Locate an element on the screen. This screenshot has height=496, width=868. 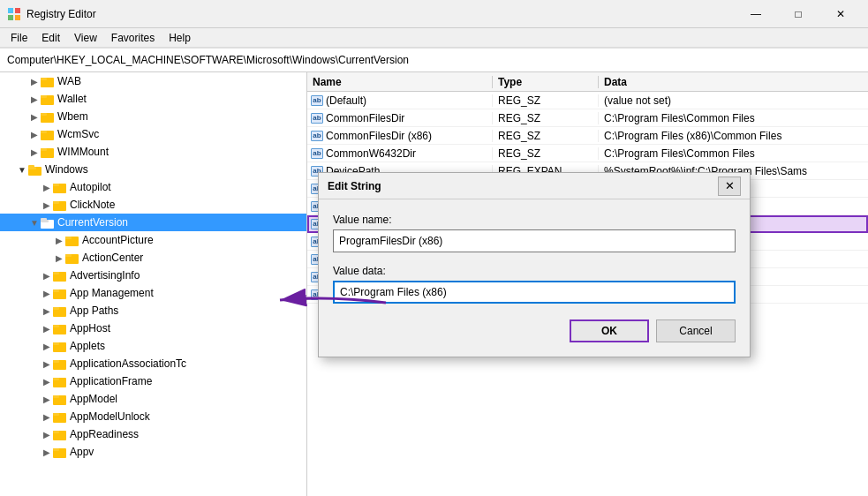
dialog-buttons: OK Cancel is located at coordinates (534, 329).